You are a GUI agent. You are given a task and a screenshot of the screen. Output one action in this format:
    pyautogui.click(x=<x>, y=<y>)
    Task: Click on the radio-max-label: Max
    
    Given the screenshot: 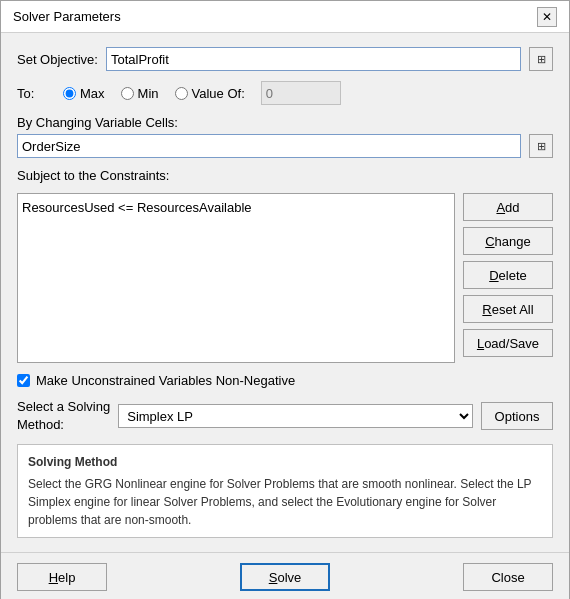 What is the action you would take?
    pyautogui.click(x=92, y=94)
    